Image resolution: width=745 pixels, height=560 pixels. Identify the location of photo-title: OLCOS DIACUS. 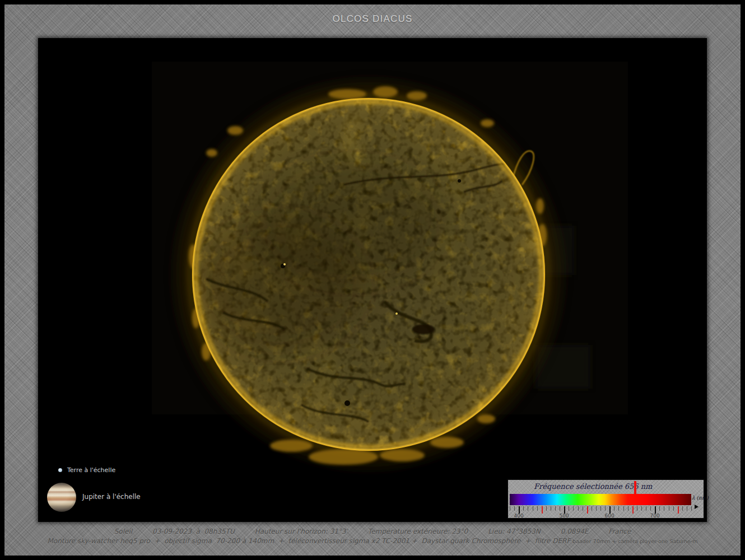
(372, 19).